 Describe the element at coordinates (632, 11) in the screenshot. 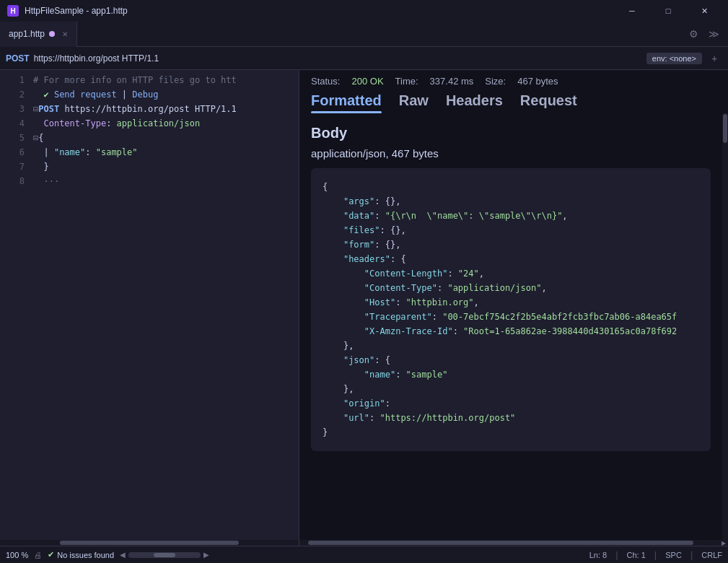

I see `minimize-button: ─` at that location.